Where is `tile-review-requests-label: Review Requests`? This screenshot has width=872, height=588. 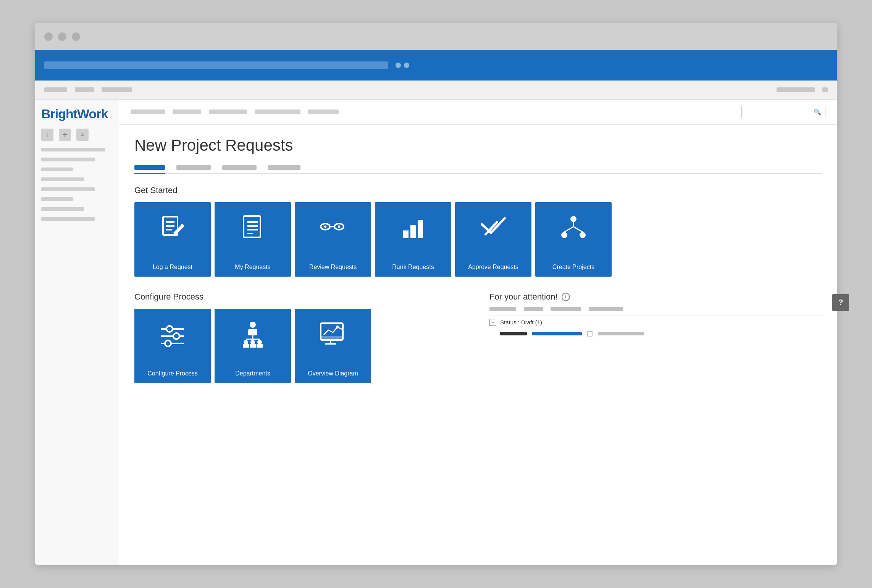 tile-review-requests-label: Review Requests is located at coordinates (333, 267).